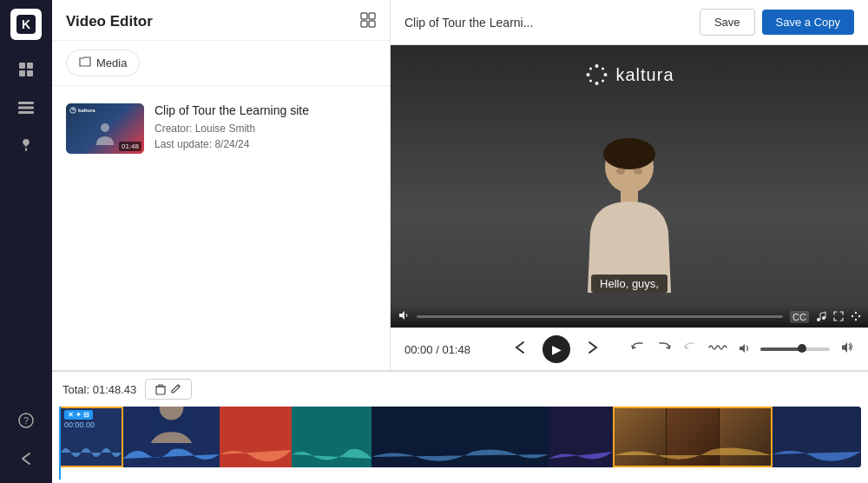 This screenshot has height=483, width=868. Describe the element at coordinates (629, 316) in the screenshot. I see `player-controls-overlay: CC` at that location.